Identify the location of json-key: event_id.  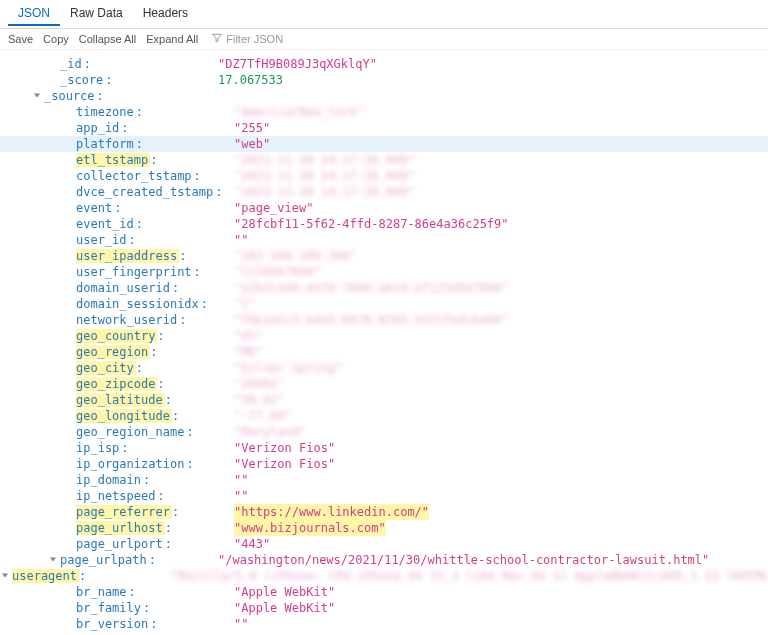
(106, 224).